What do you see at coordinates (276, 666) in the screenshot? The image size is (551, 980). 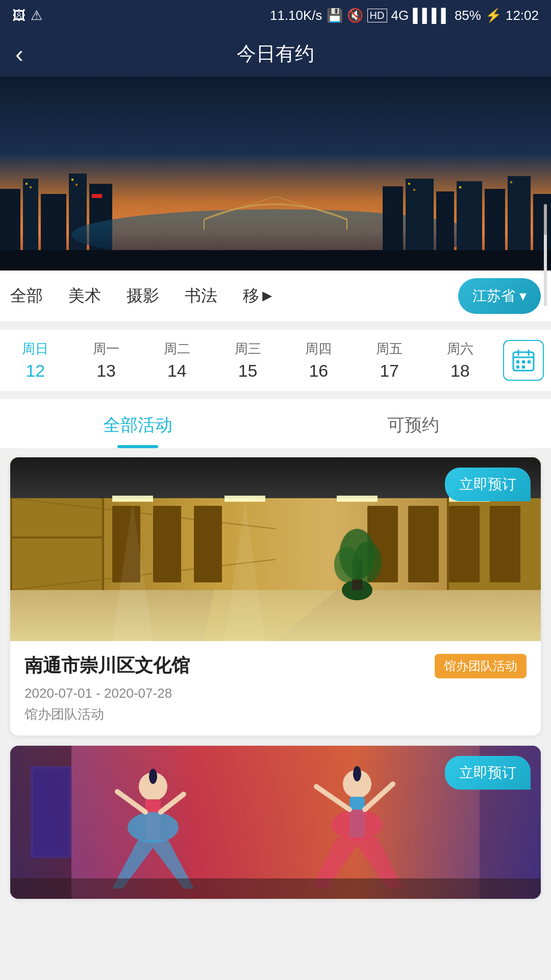 I see `card-title-row-1: 南通市崇川区文化馆 馆办团队活动` at bounding box center [276, 666].